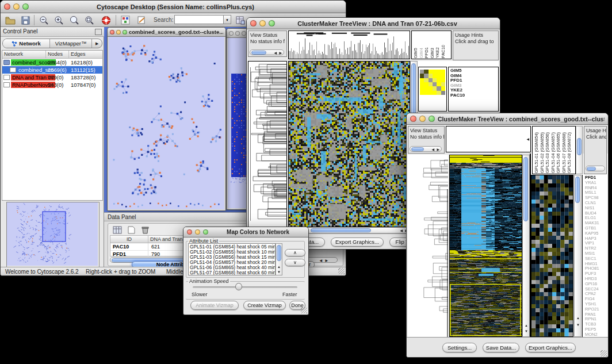  I want to click on tab-overflow-arrow: ▶, so click(97, 44).